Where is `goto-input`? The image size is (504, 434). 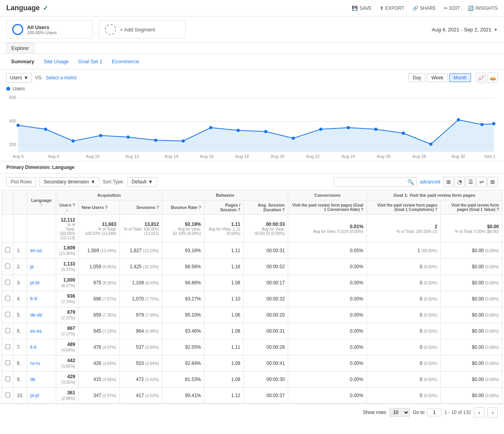
goto-input is located at coordinates (434, 412).